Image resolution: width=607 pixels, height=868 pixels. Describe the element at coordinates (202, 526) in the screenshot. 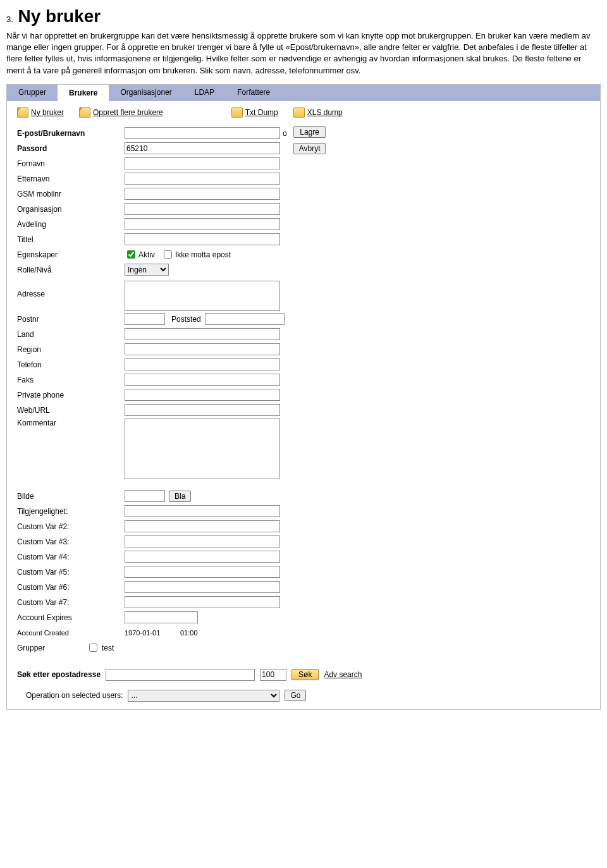

I see `cv2-input` at that location.